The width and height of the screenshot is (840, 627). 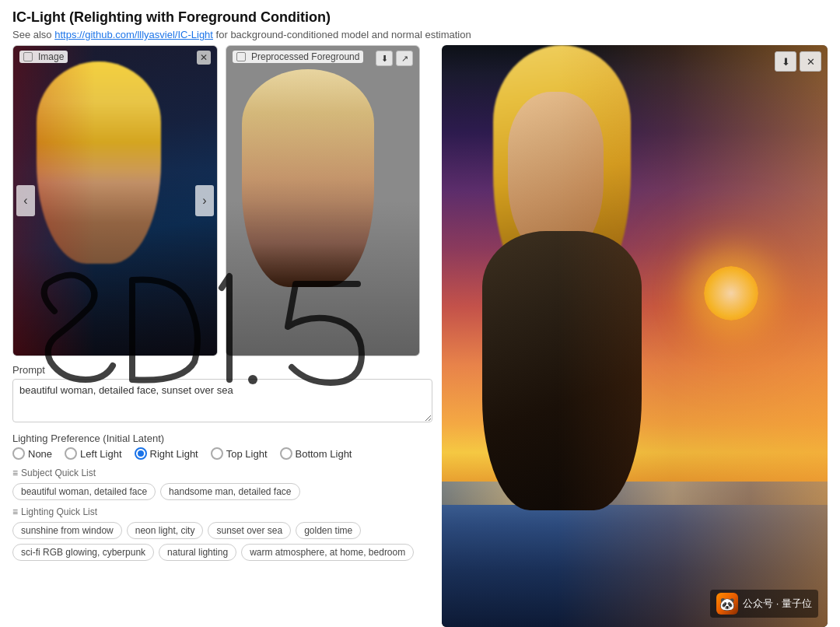 What do you see at coordinates (555, 173) in the screenshot?
I see `woman-face` at bounding box center [555, 173].